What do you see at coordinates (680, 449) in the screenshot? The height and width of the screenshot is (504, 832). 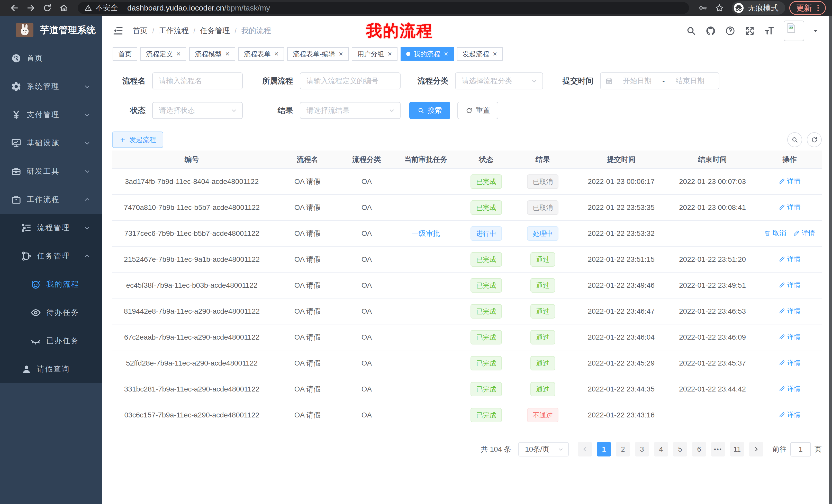 I see `page-button: 5` at bounding box center [680, 449].